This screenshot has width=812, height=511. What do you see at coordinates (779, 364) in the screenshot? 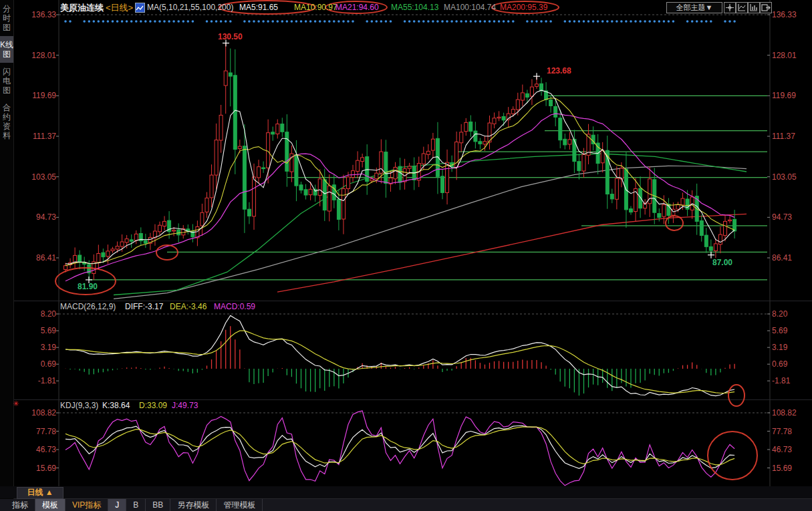
I see `macd-axis-label-right: 0.69` at bounding box center [779, 364].